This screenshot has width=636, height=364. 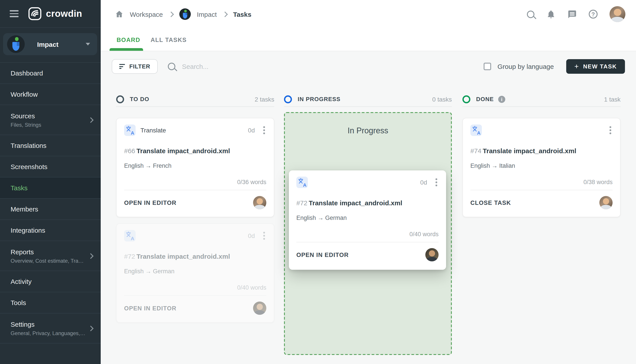 What do you see at coordinates (51, 303) in the screenshot?
I see `sidebar-item-tools: Tools` at bounding box center [51, 303].